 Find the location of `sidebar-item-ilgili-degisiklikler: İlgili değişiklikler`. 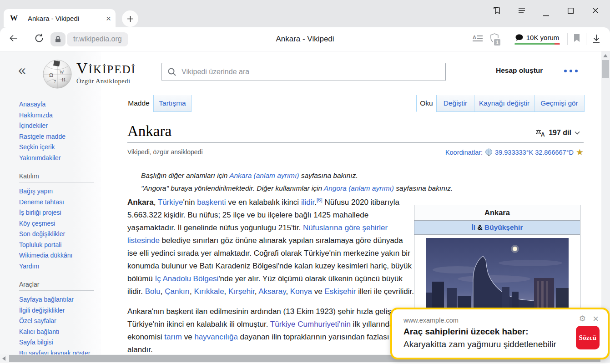

sidebar-item-ilgili-degisiklikler: İlgili değişiklikler is located at coordinates (58, 311).